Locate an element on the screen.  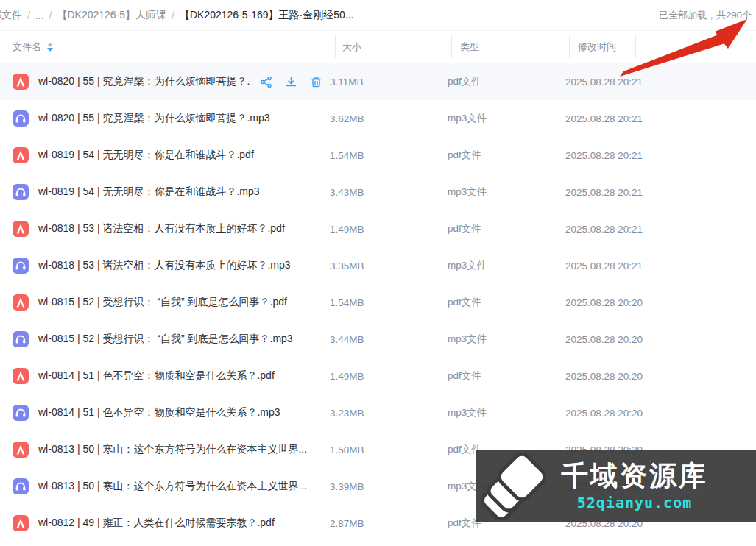
file-size: 3.62MB is located at coordinates (389, 119).